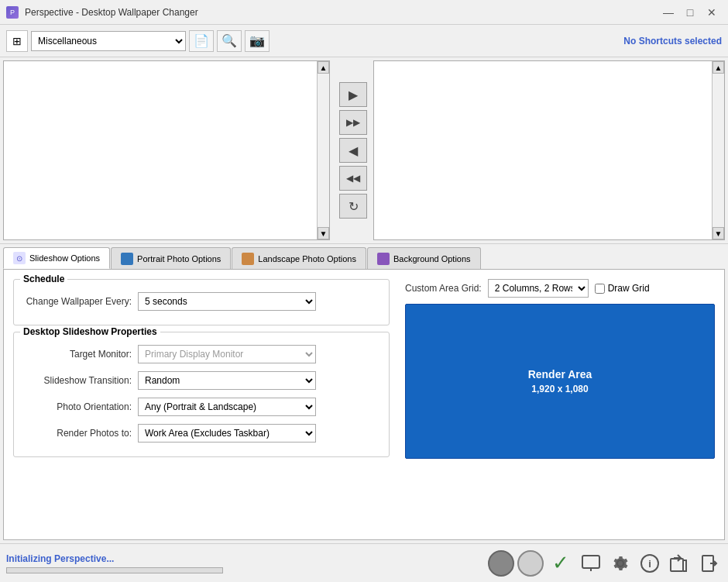 The height and width of the screenshot is (582, 728). Describe the element at coordinates (353, 95) in the screenshot. I see `move-right-one-button: ▶` at that location.